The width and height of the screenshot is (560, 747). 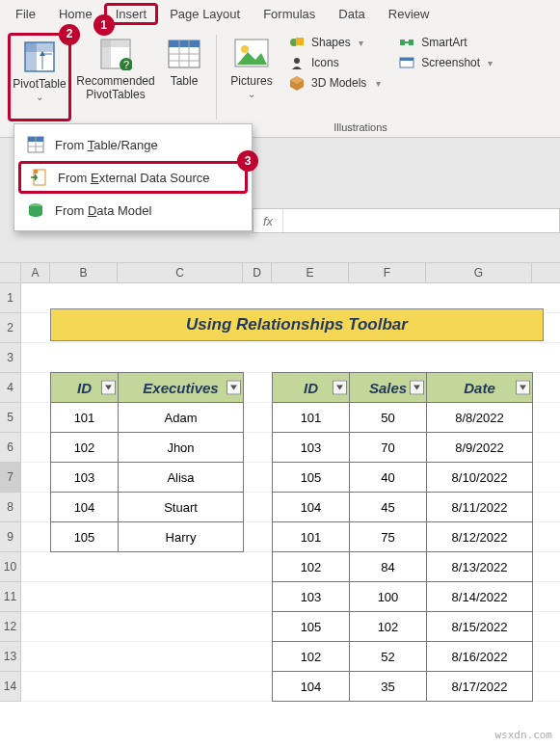 What do you see at coordinates (248, 161) in the screenshot?
I see `callout-3: 3` at bounding box center [248, 161].